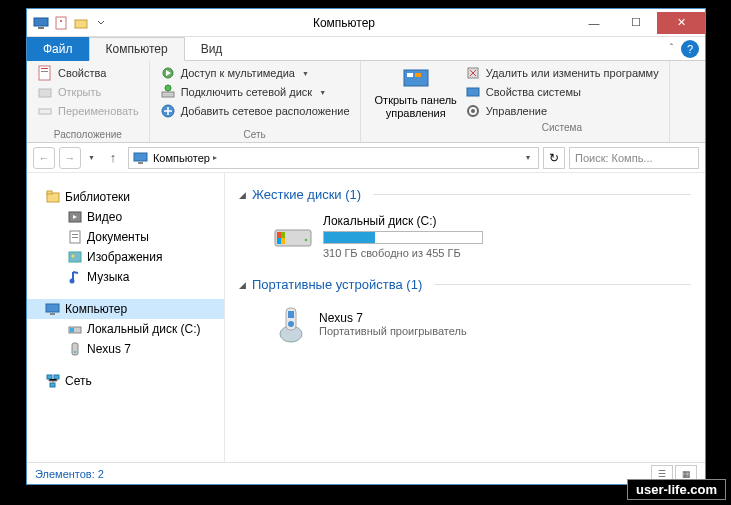 The height and width of the screenshot is (505, 731). I want to click on ribbon-control-panel: Открыть панель управления, so click(416, 94).